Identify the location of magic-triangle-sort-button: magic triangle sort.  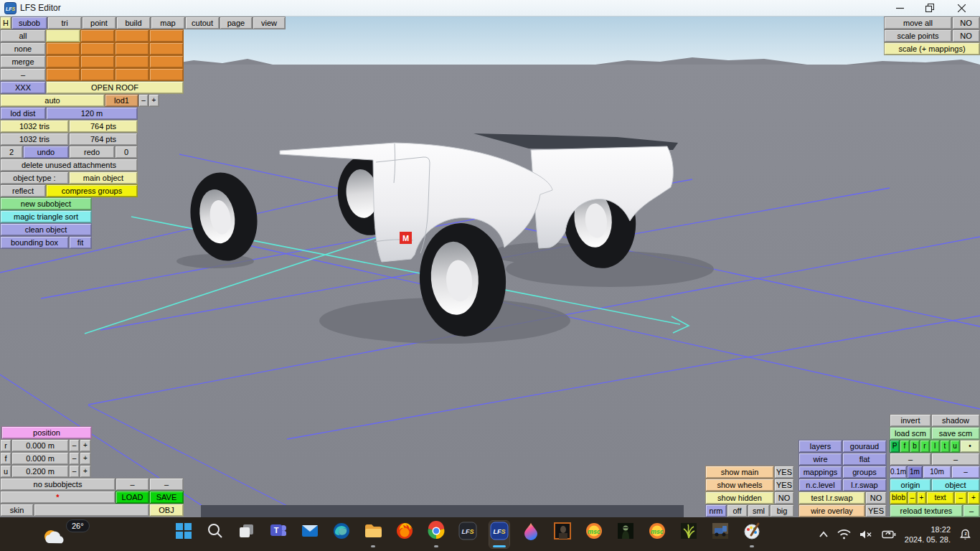
(46, 217).